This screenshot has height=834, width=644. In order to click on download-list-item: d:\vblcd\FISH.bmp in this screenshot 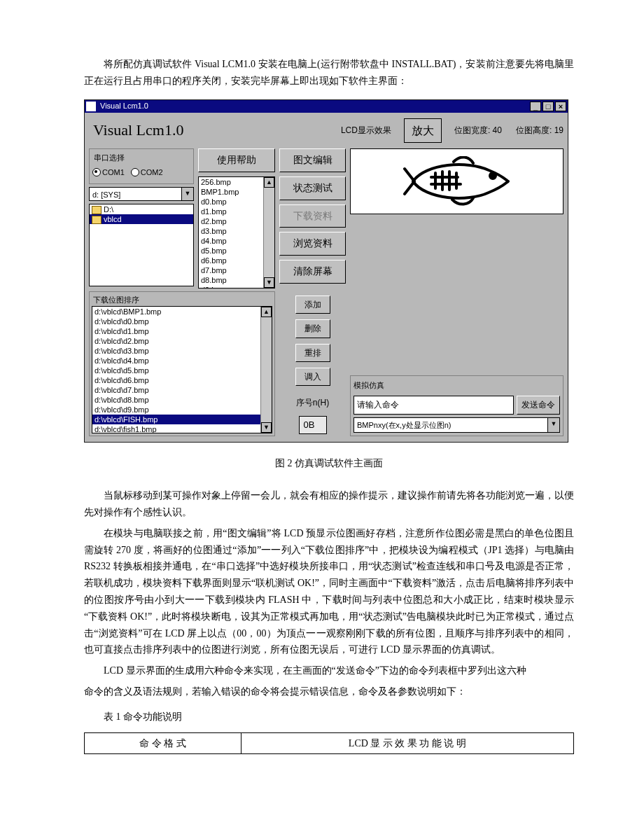, I will do `click(182, 419)`.